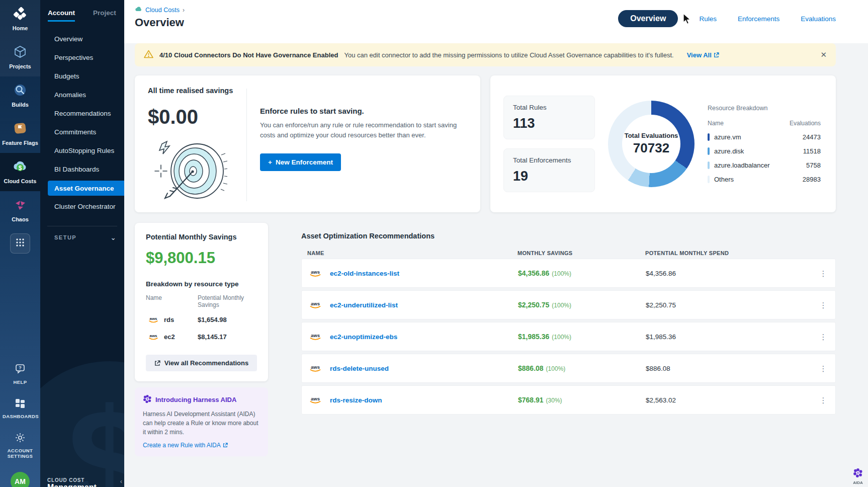  What do you see at coordinates (764, 151) in the screenshot?
I see `legend-row: azure.disk 11518` at bounding box center [764, 151].